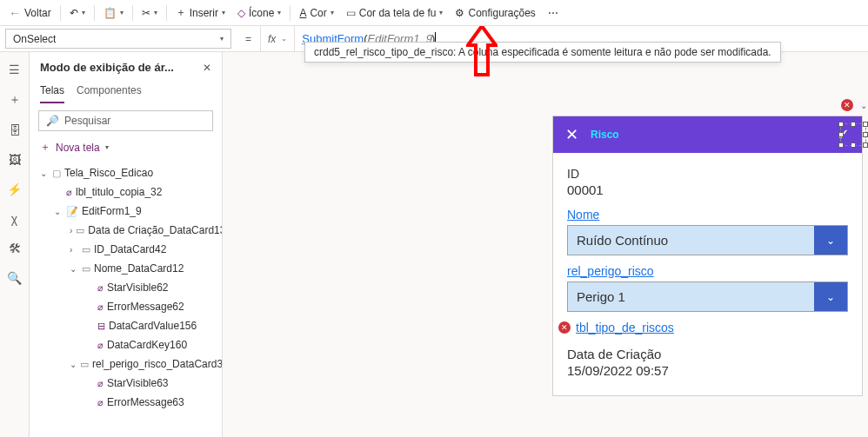 The height and width of the screenshot is (437, 868). Describe the element at coordinates (624, 328) in the screenshot. I see `err-field-label: tbl_tipo_de_riscos` at that location.